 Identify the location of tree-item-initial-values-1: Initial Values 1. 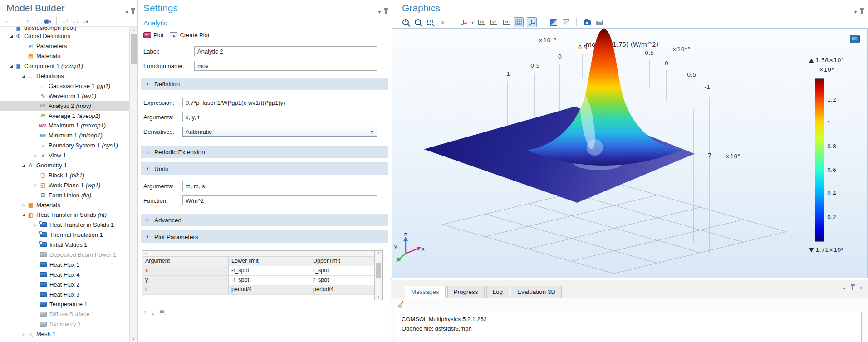
(65, 245).